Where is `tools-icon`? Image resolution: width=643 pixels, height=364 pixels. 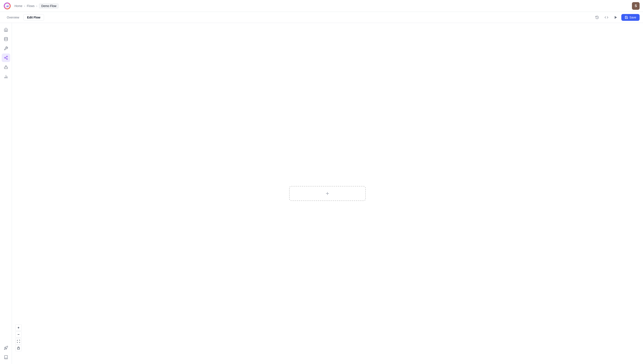
tools-icon is located at coordinates (6, 48).